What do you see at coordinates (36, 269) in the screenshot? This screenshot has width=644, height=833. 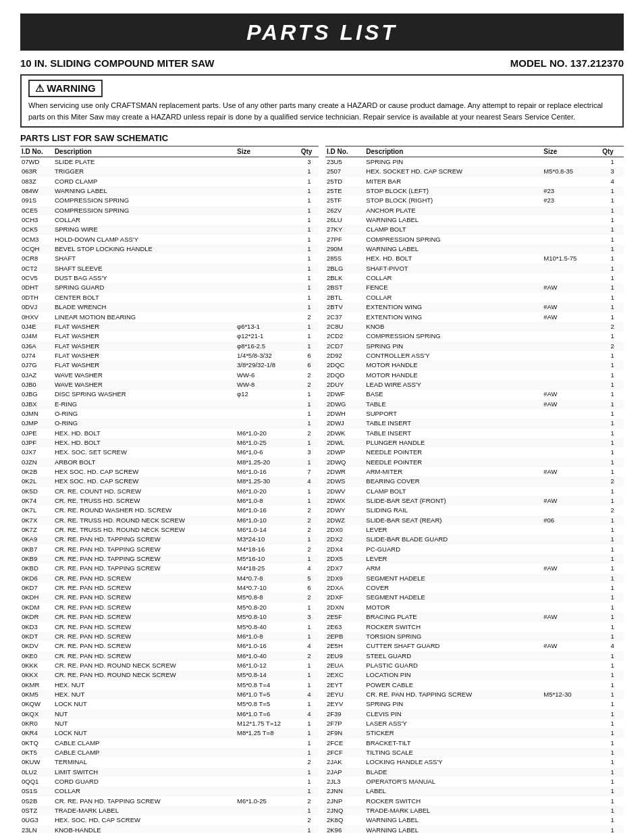 I see `table-cell: 0CT2` at bounding box center [36, 269].